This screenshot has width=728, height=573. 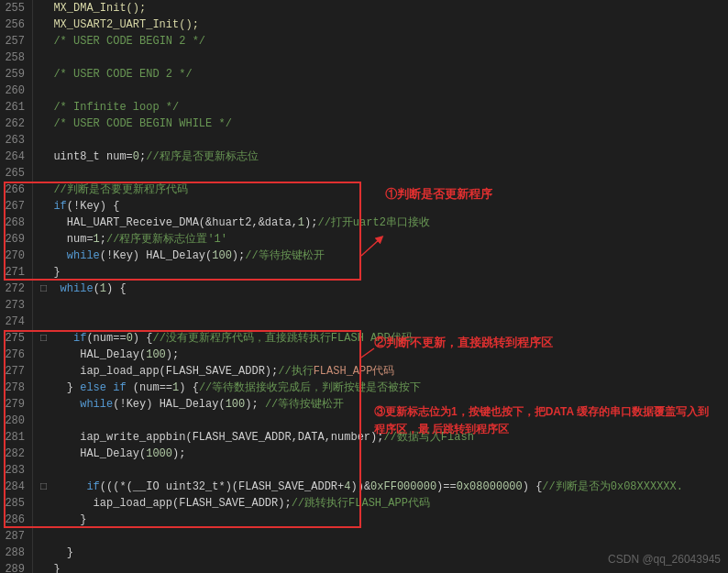 I want to click on line-number: 283, so click(x=15, y=470).